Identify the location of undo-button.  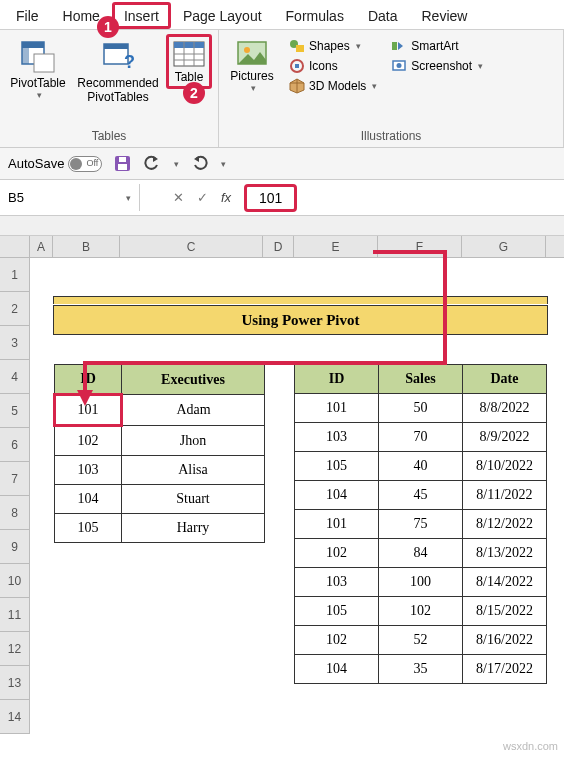
(152, 164).